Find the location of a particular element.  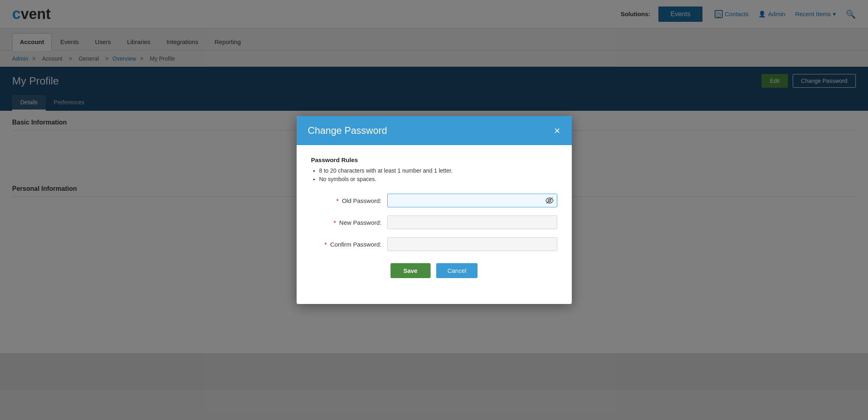

save-button: Save is located at coordinates (410, 271).